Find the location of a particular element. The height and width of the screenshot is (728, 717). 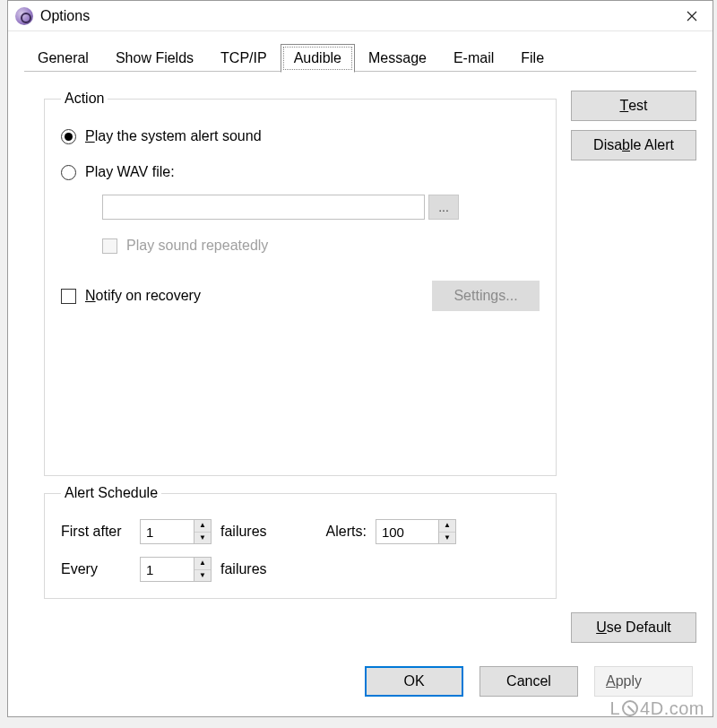

every-up-icon: ▲ is located at coordinates (203, 564).